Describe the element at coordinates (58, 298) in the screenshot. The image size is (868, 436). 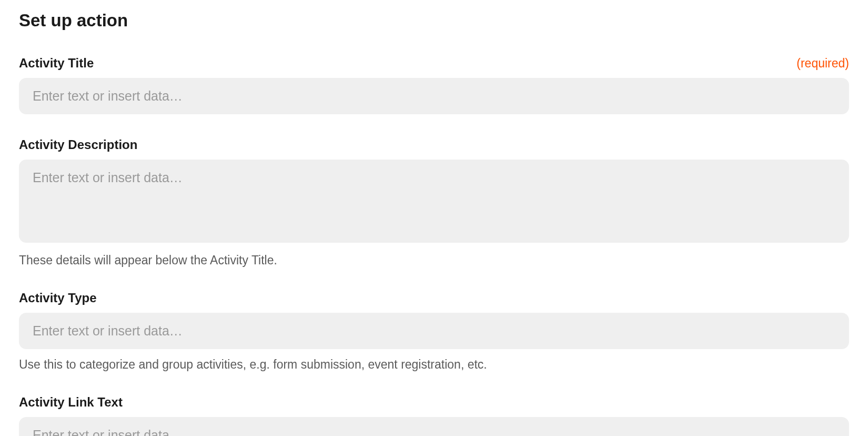
I see `activity-type-label: Activity Type` at that location.